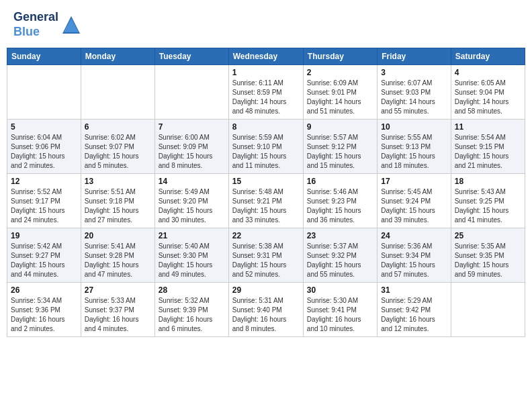  I want to click on day-info: Sunrise: 5:34 AM Sunset: 9:36 PM Dayligh…, so click(44, 315).